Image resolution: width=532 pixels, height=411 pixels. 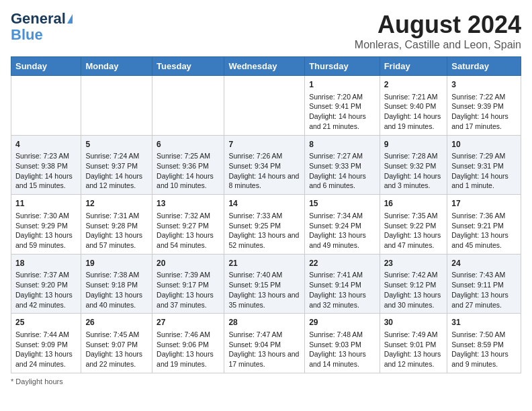 I want to click on logo: General Blue, so click(x=42, y=27).